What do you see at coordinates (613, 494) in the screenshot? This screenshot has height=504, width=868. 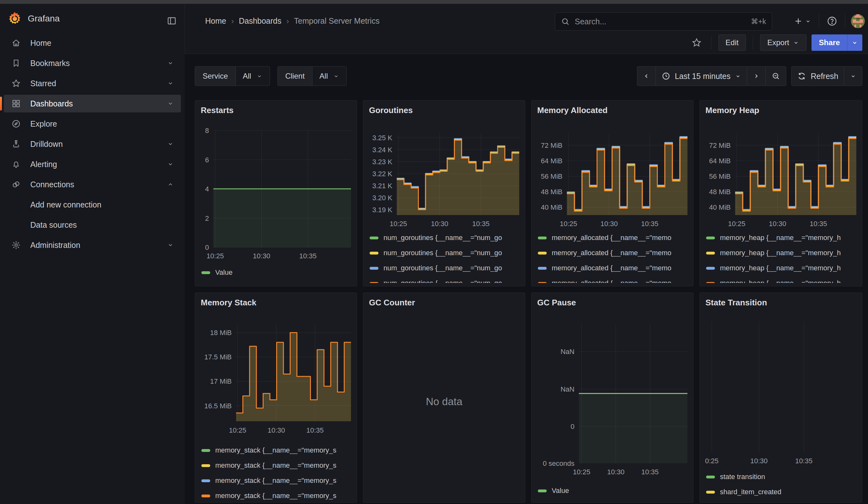 I see `panel-legend: Value` at bounding box center [613, 494].